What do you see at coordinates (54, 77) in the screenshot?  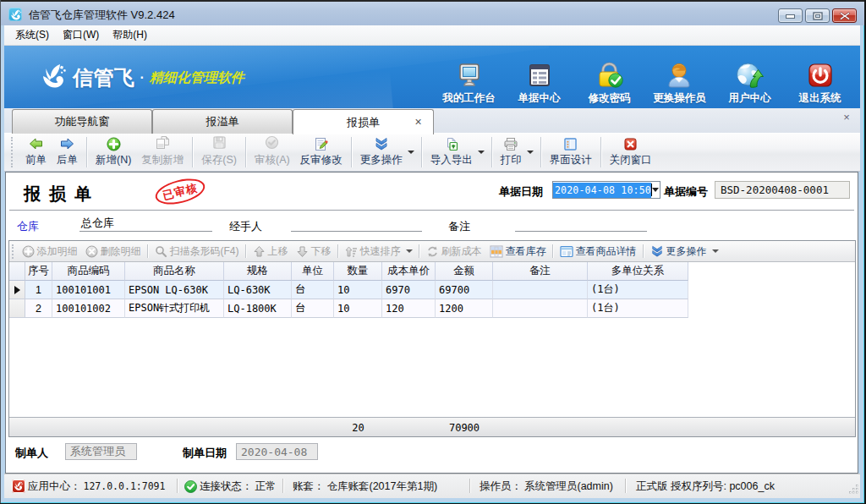 I see `brand-logo-icon` at bounding box center [54, 77].